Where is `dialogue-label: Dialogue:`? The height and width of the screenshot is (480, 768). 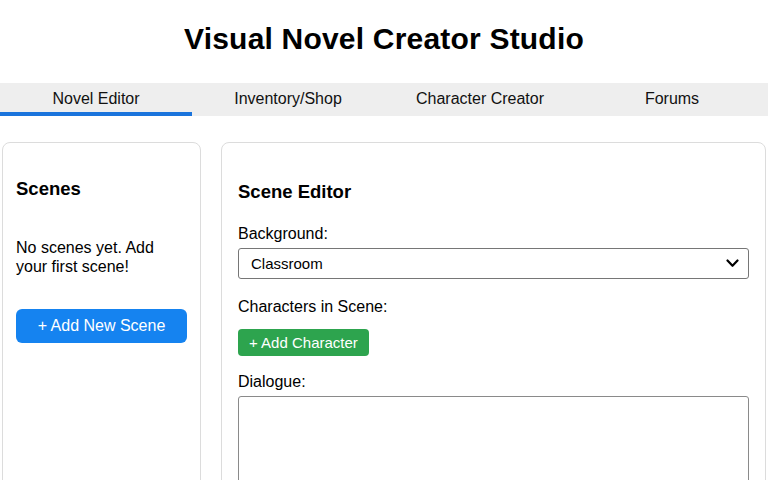
dialogue-label: Dialogue: is located at coordinates (494, 382).